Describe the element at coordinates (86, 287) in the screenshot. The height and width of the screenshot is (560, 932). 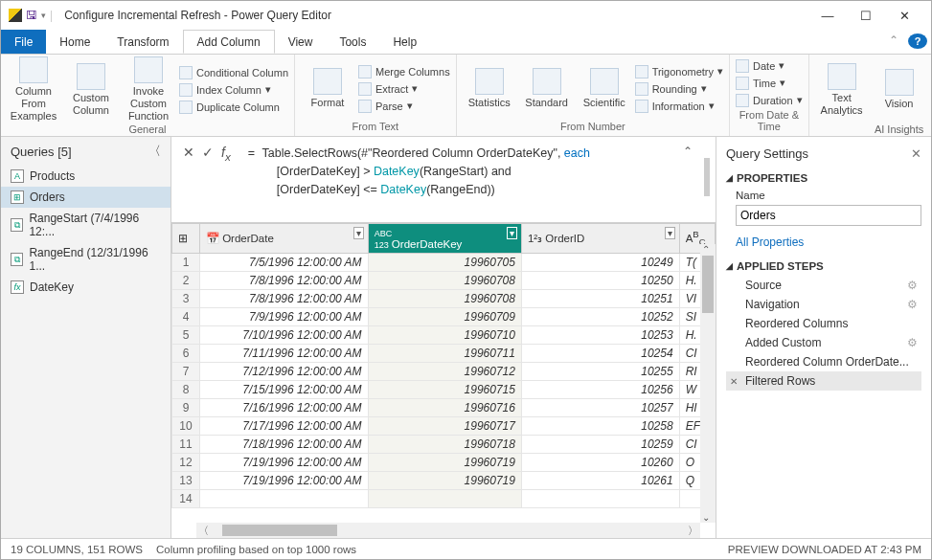
I see `query-item: fxDateKey` at that location.